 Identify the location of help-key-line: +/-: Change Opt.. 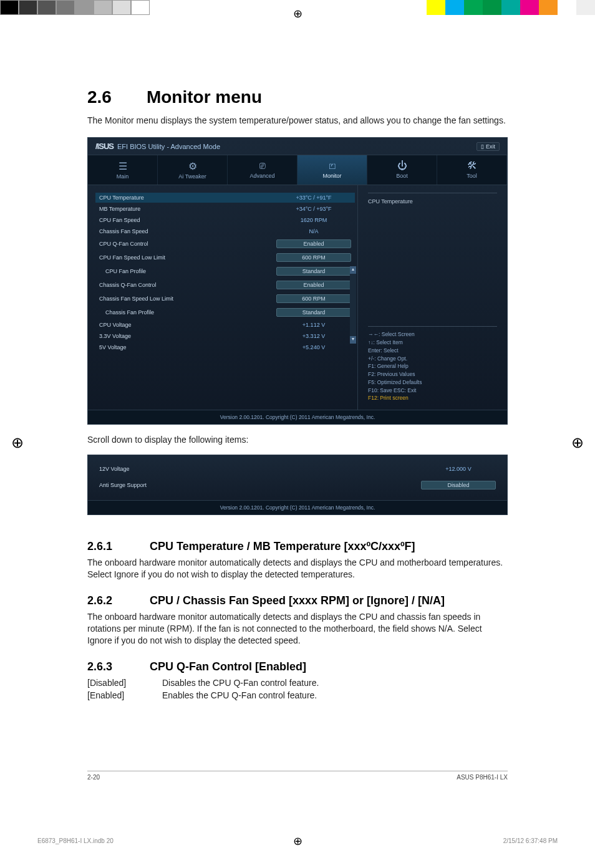
(433, 359).